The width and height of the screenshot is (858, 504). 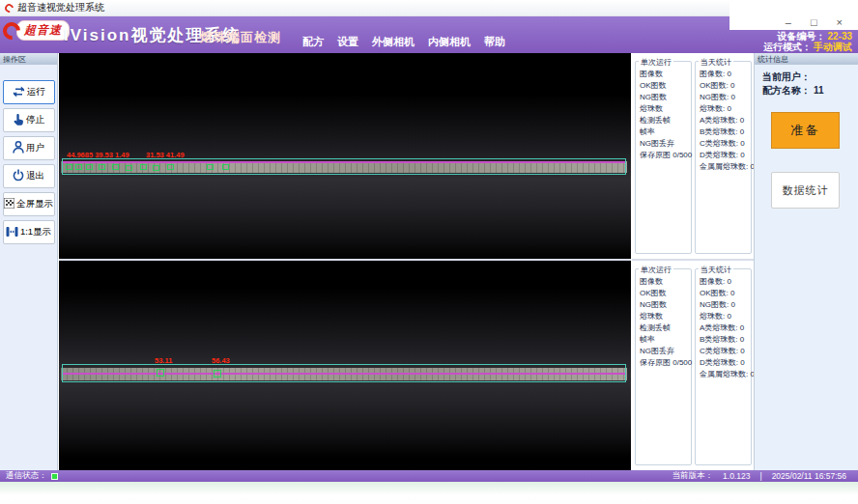 I want to click on version-value: 1.0.123, so click(x=736, y=476).